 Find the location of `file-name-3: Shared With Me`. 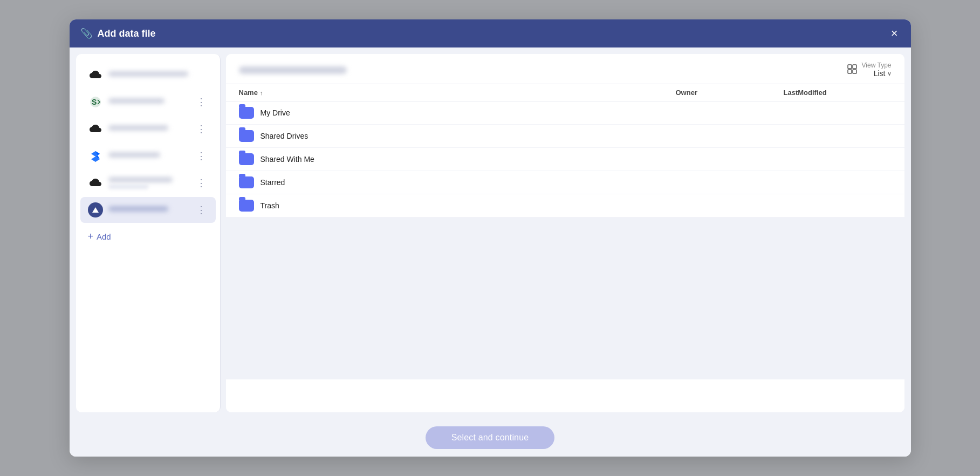

file-name-3: Shared With Me is located at coordinates (287, 159).